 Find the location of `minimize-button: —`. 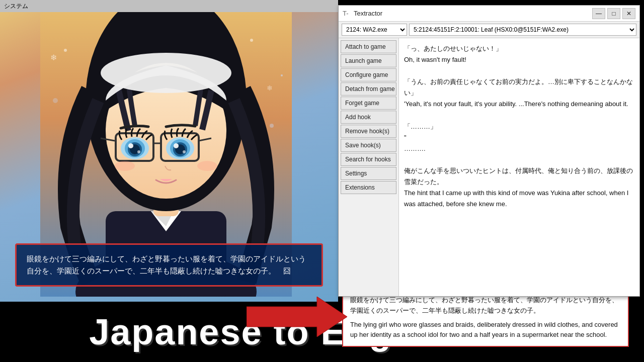

minimize-button: — is located at coordinates (599, 14).